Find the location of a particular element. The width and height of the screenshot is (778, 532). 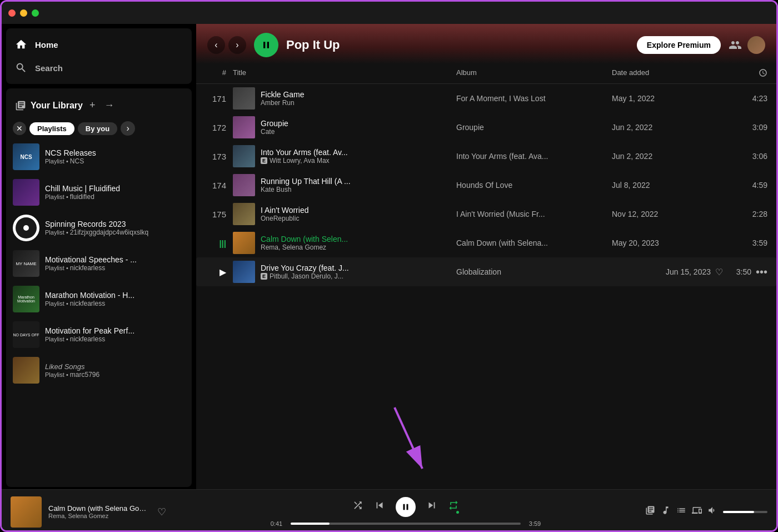

track-text: Calm Down (with Selen... Rema, Selena Go… is located at coordinates (305, 243).